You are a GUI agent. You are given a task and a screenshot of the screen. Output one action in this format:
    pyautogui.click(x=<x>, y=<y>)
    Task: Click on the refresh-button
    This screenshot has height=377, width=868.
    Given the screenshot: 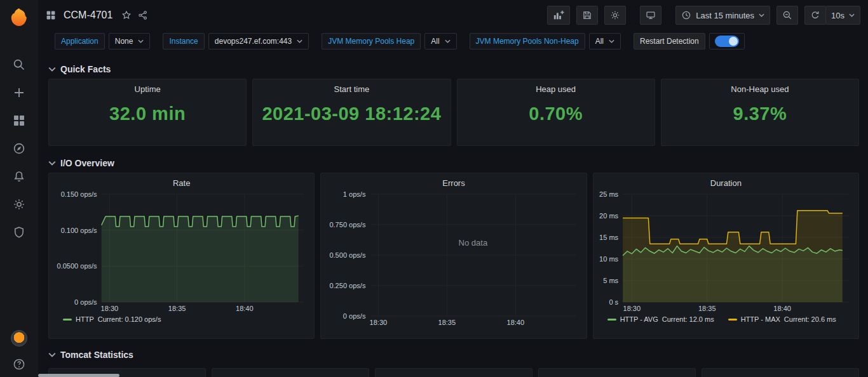 What is the action you would take?
    pyautogui.click(x=815, y=15)
    